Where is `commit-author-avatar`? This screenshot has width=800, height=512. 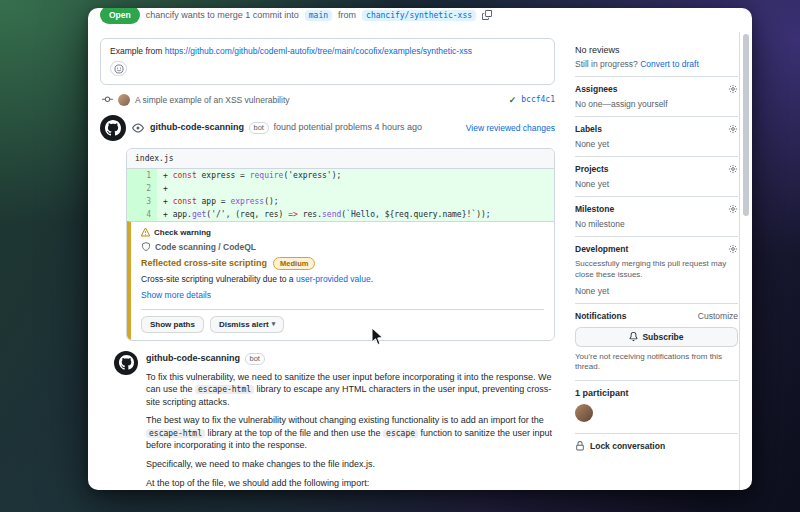
commit-author-avatar is located at coordinates (124, 100).